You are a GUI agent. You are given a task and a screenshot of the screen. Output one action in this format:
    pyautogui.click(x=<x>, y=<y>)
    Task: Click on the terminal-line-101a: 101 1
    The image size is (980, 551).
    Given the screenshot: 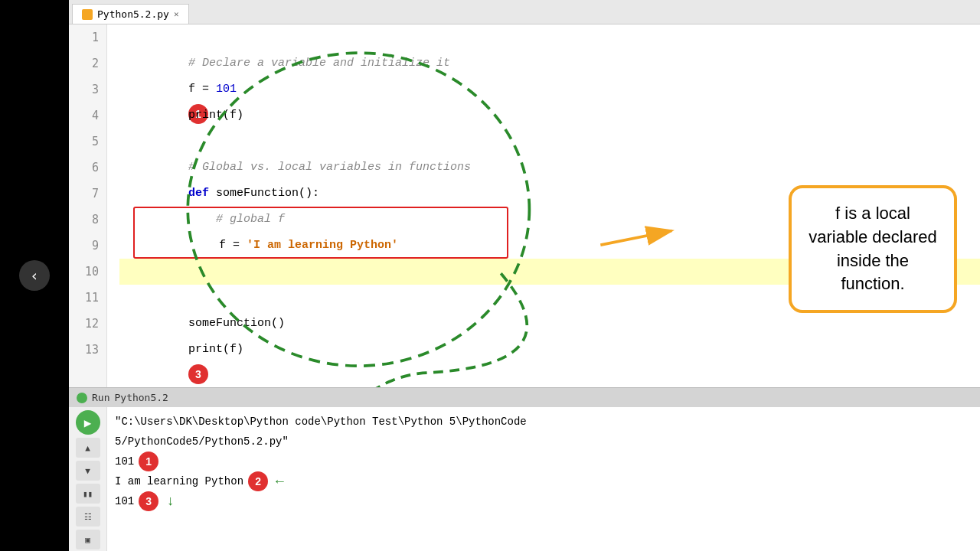 What is the action you would take?
    pyautogui.click(x=544, y=461)
    